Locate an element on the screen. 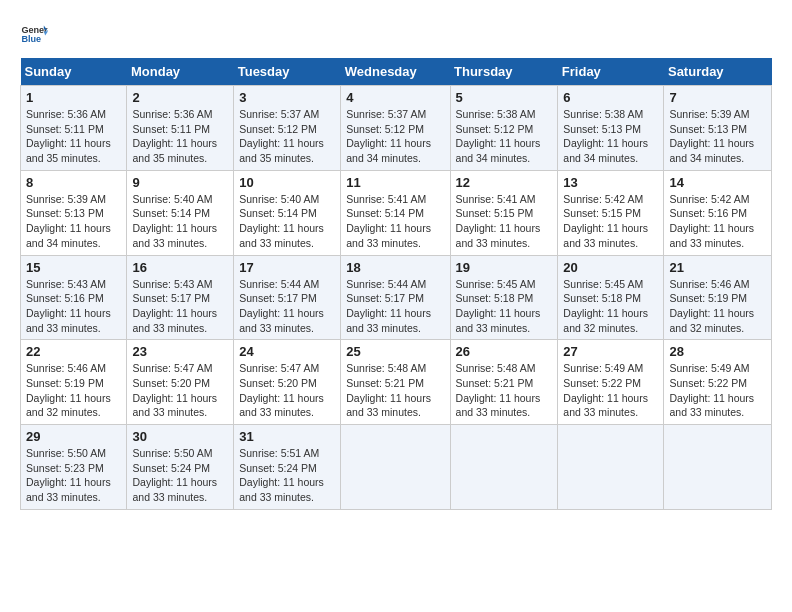 The image size is (792, 612). calendar-cell: 29Sunrise: 5:50 AM Sunset: 5:23 PM Dayli… is located at coordinates (74, 468).